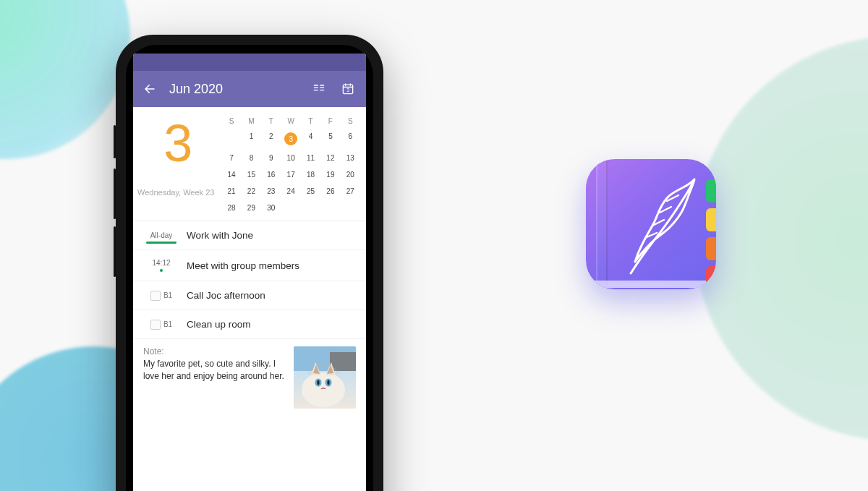 The height and width of the screenshot is (491, 868). I want to click on event-row: B1Call Joc afternoon, so click(250, 296).